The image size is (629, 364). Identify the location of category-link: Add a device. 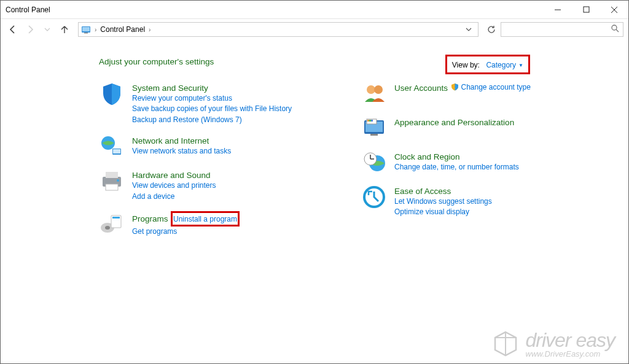
(174, 196).